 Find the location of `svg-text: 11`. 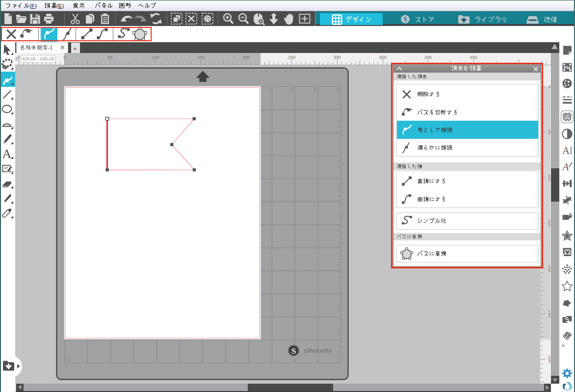

svg-text: 11 is located at coordinates (315, 89).